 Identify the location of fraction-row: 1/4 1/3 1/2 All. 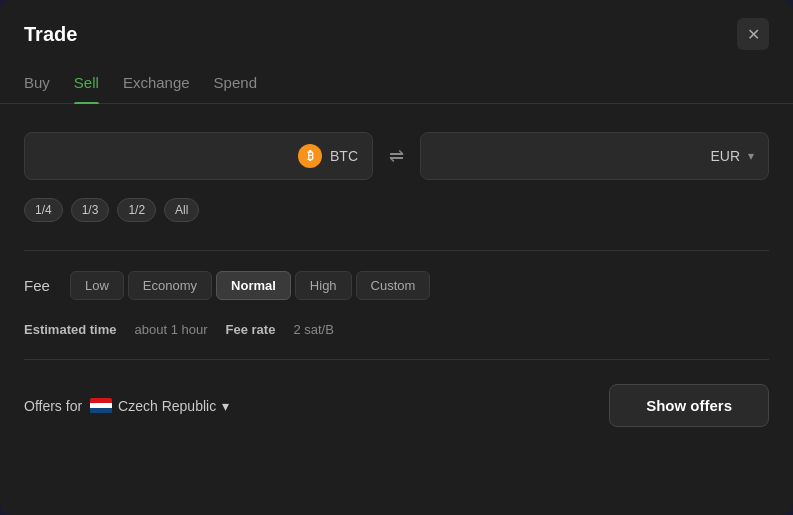
(396, 210).